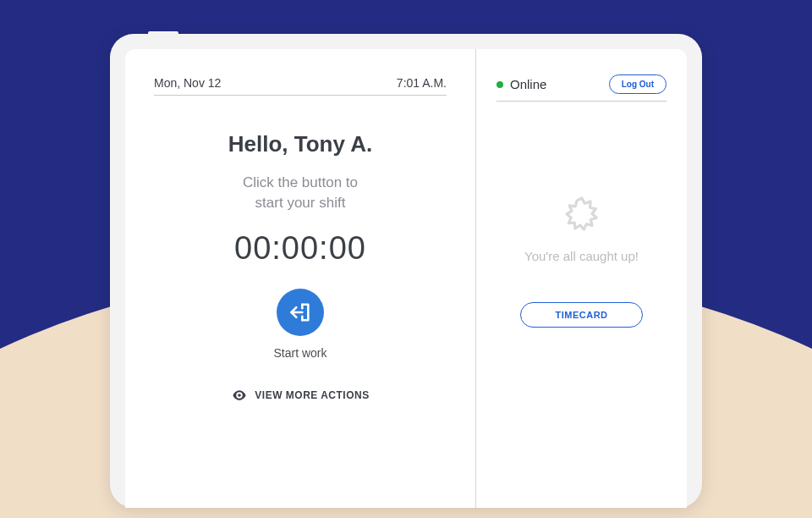  What do you see at coordinates (521, 85) in the screenshot?
I see `online-status: Online` at bounding box center [521, 85].